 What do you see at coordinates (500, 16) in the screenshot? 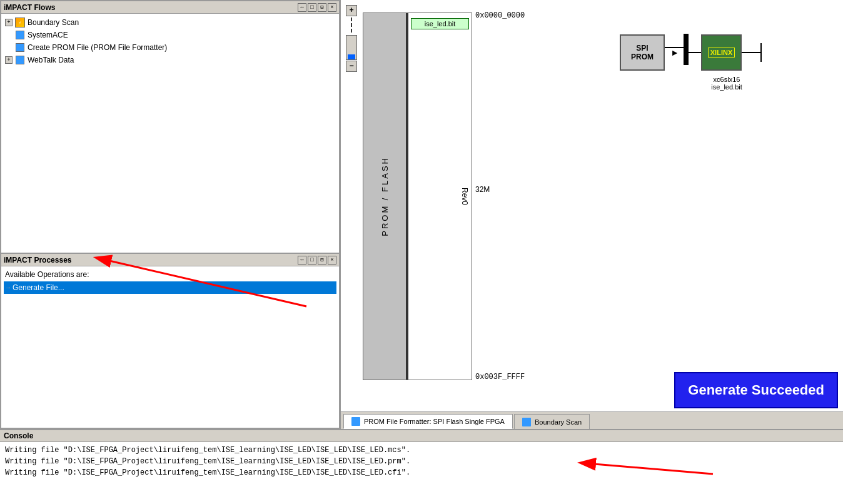
I see `addr-top-label: 0x0000_0000` at bounding box center [500, 16].